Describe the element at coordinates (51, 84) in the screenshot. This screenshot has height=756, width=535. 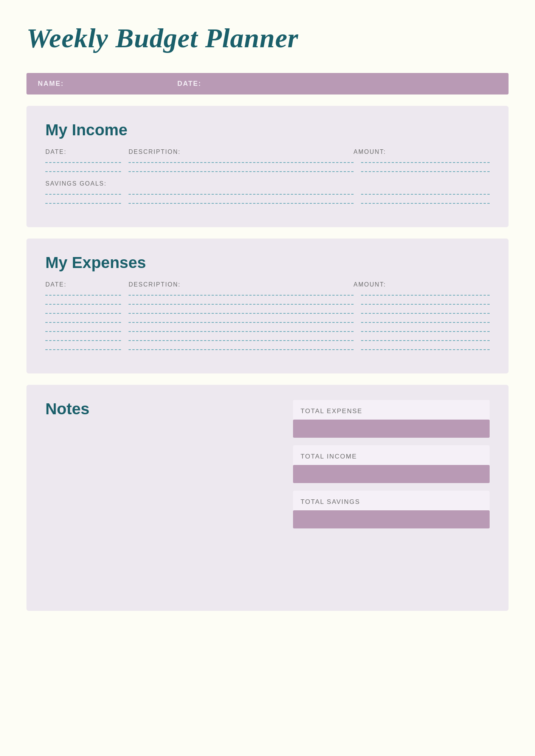
I see `name-label: NAME:` at that location.